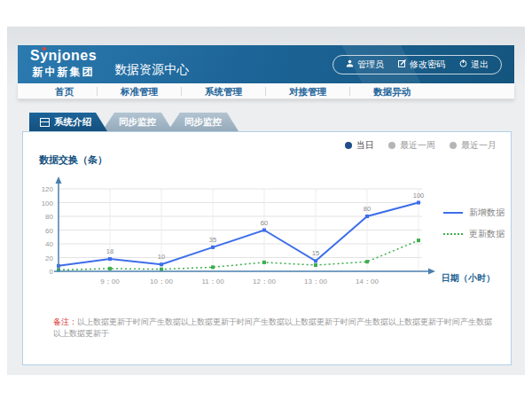  Describe the element at coordinates (468, 278) in the screenshot. I see `chart-x-axis-title: 日期（小时）` at that location.